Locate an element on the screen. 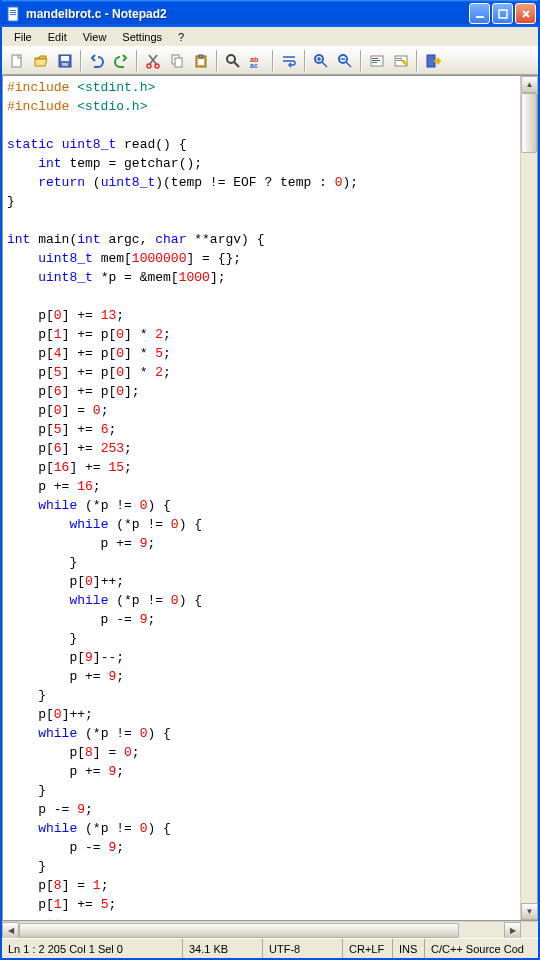 The width and height of the screenshot is (540, 960). find-icon is located at coordinates (233, 61).